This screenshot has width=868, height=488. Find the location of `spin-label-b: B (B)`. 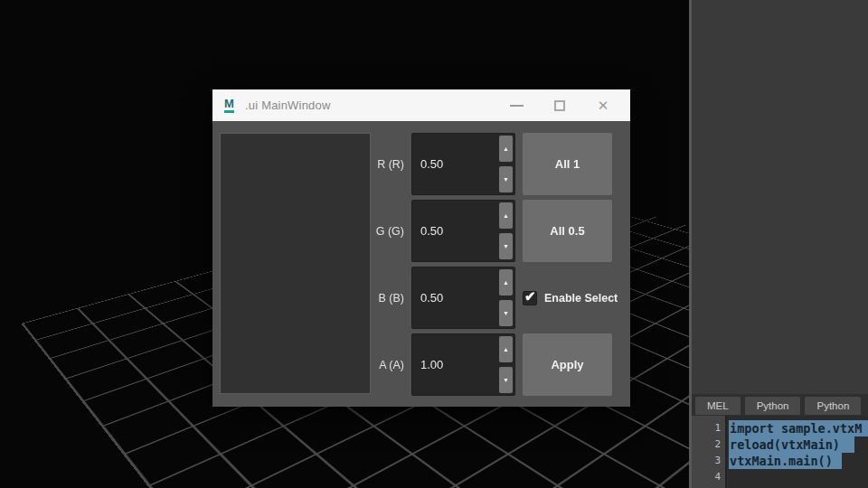

spin-label-b: B (B) is located at coordinates (391, 298).